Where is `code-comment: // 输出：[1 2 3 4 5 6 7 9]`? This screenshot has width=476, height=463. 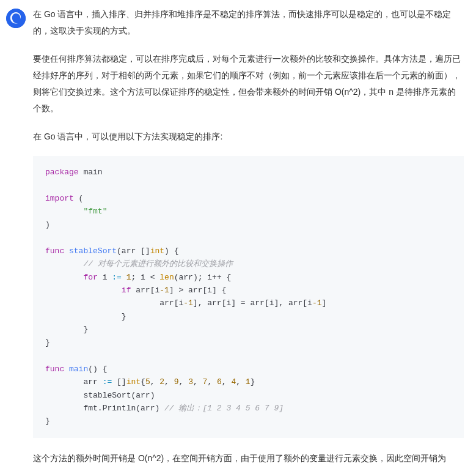 code-comment: // 输出：[1 2 3 4 5 6 7 9] is located at coordinates (224, 409).